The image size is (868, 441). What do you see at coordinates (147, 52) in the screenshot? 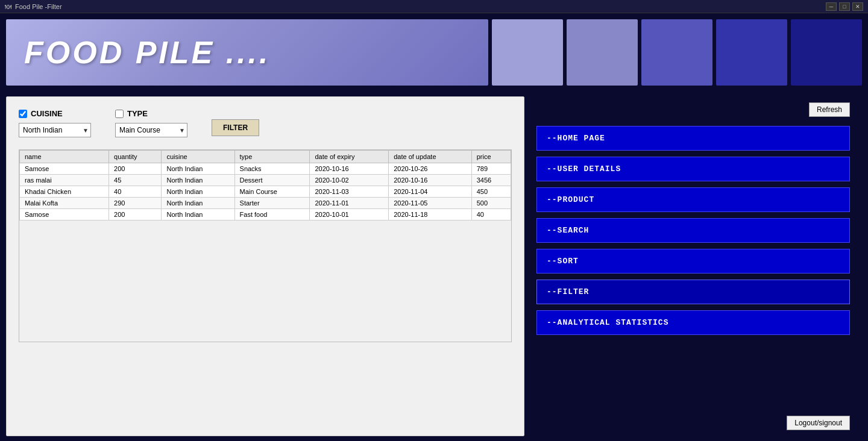
I see `app-logo-text: FOOD PILE ....` at bounding box center [147, 52].